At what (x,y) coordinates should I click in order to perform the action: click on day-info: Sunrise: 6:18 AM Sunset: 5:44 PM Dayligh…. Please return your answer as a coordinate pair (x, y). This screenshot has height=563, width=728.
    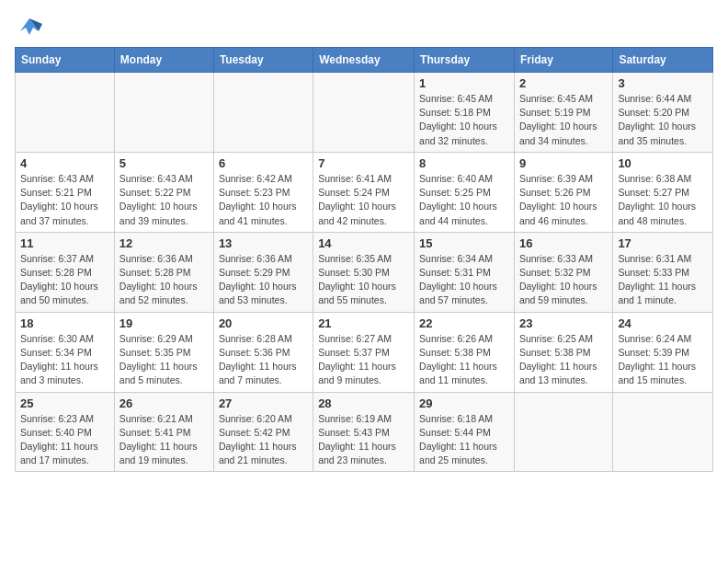
    Looking at the image, I should click on (464, 440).